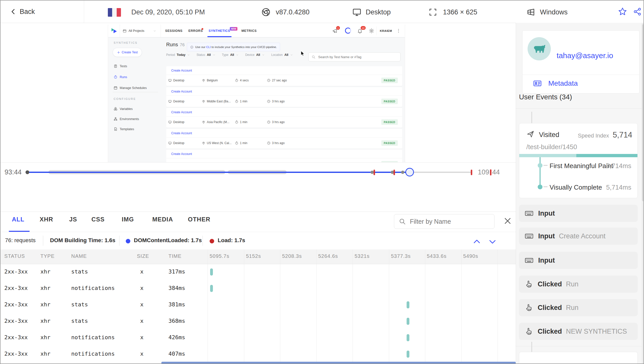 The image size is (644, 364). Describe the element at coordinates (539, 49) in the screenshot. I see `avatar` at that location.